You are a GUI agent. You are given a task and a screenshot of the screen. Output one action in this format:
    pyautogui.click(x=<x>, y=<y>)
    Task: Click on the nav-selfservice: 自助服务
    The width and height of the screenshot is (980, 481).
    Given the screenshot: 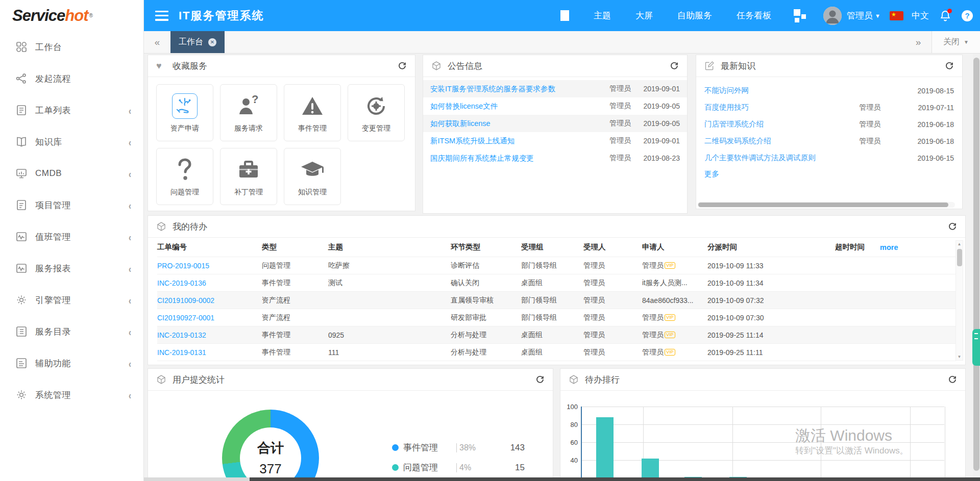 What is the action you would take?
    pyautogui.click(x=695, y=15)
    